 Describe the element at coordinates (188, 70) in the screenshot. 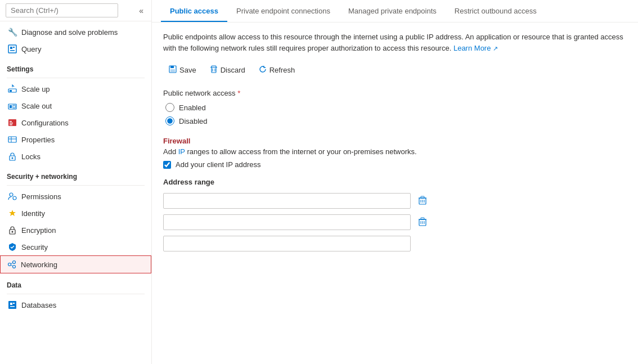

I see `save-label: Save` at that location.